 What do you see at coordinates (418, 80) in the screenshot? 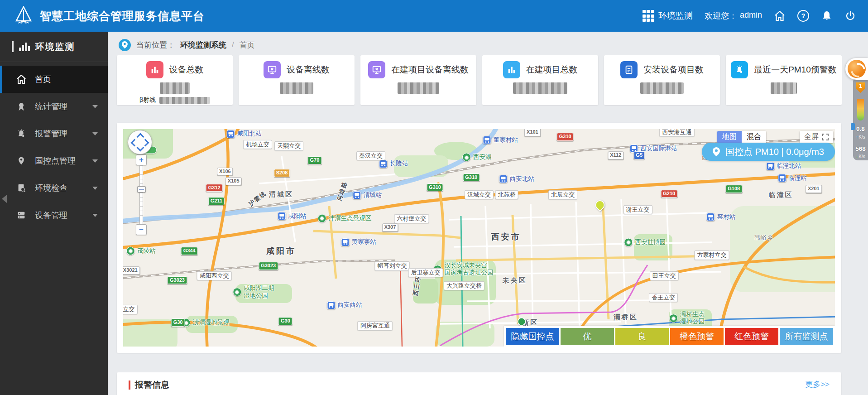
I see `stat-card-在建项目设备离线数: 在建项目设备离线数` at bounding box center [418, 80].